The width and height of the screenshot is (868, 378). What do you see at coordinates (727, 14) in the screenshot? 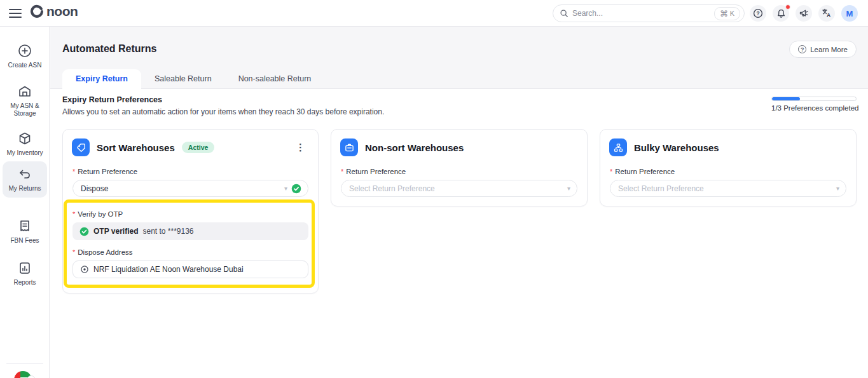
I see `search-shortcut-badge: ⌘K` at bounding box center [727, 14].